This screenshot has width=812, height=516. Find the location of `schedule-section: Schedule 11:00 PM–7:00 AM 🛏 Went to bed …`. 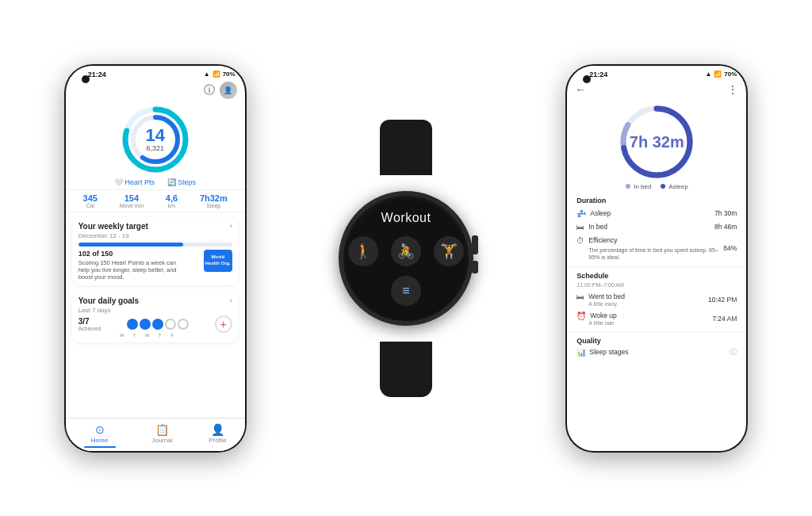

schedule-section: Schedule 11:00 PM–7:00 AM 🛏 Went to bed … is located at coordinates (657, 300).